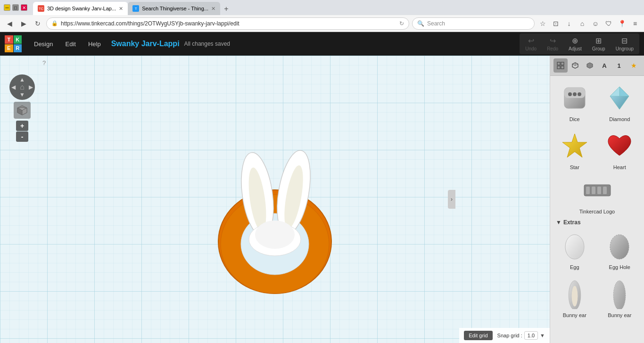  Describe the element at coordinates (175, 8) in the screenshot. I see `tab-title-2: Search Thingiverse - Thing...` at that location.